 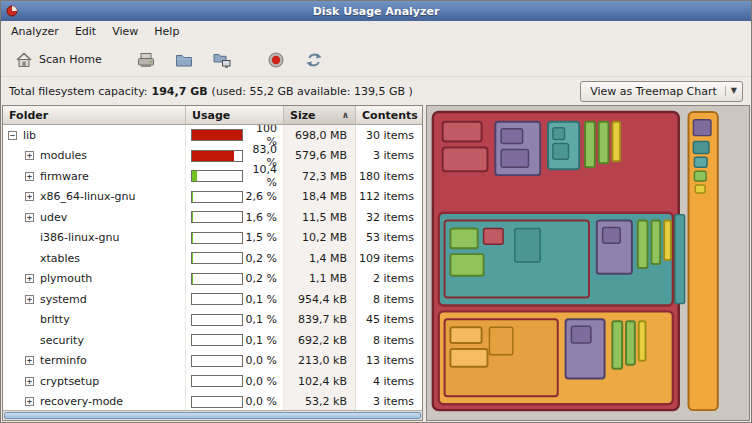 I want to click on view-mode-dropdown: View as Treemap Chart ▼, so click(x=662, y=92).